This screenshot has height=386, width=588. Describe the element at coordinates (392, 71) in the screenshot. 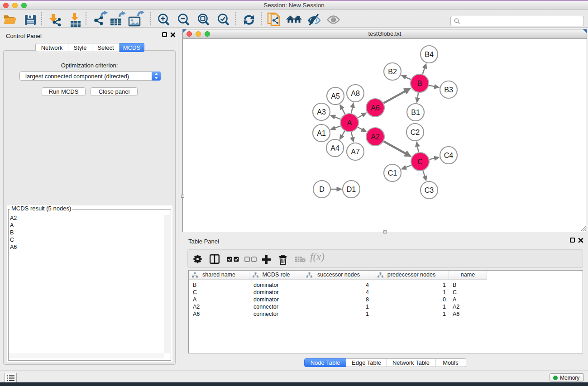

I see `svg-text: B2` at that location.